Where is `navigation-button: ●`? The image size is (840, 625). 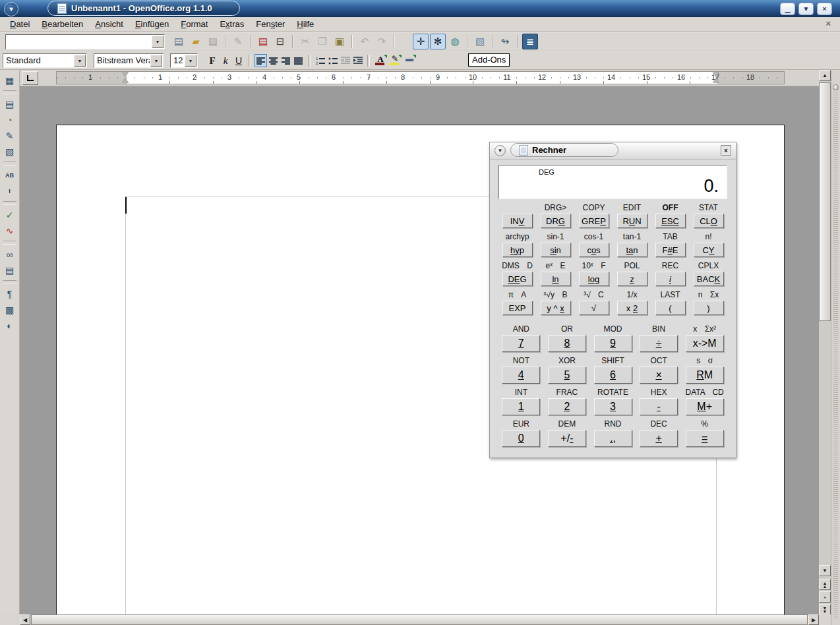
navigation-button: ● is located at coordinates (825, 597).